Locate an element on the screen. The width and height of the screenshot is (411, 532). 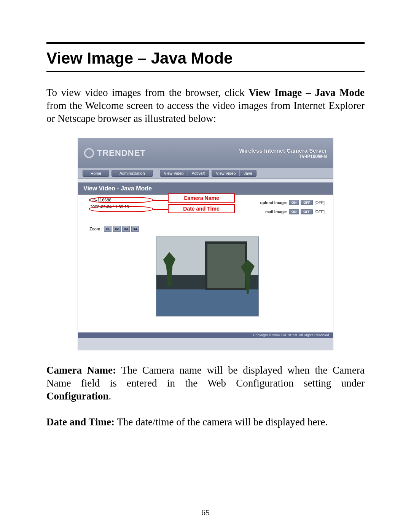
nav-viewvideo2-label: View Video is located at coordinates (226, 173).